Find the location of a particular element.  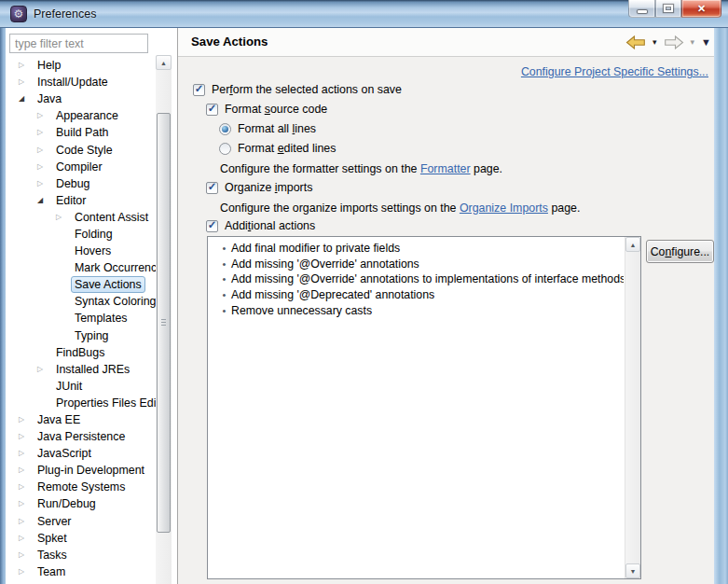

list-item: •Add missing '@Override' annotations to … is located at coordinates (416, 280).